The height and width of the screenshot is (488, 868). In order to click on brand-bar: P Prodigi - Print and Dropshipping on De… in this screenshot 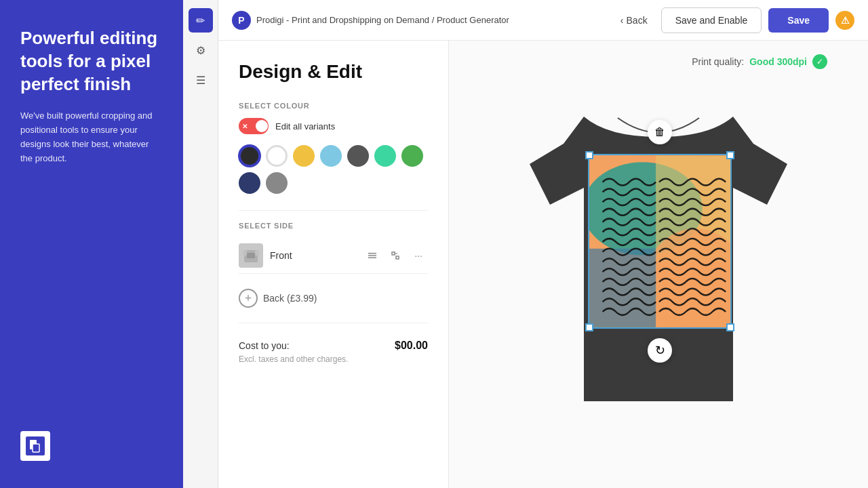, I will do `click(423, 20)`.